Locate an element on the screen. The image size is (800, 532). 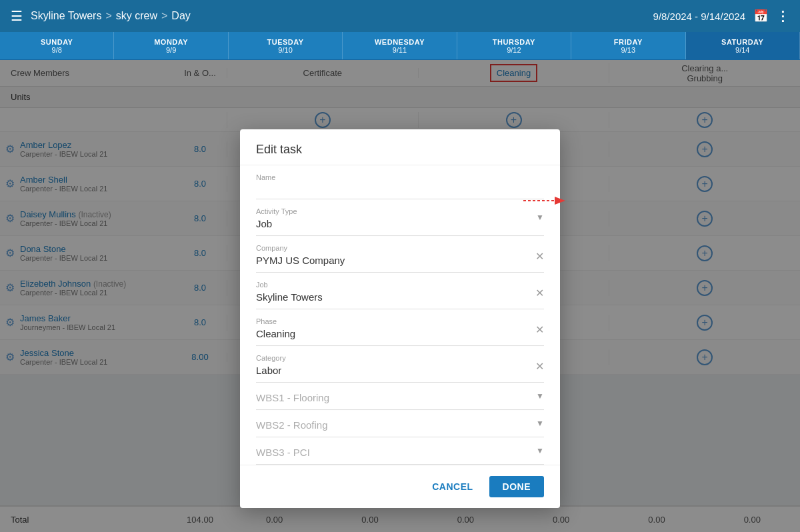
category-clear-icon: ✕ is located at coordinates (540, 367).